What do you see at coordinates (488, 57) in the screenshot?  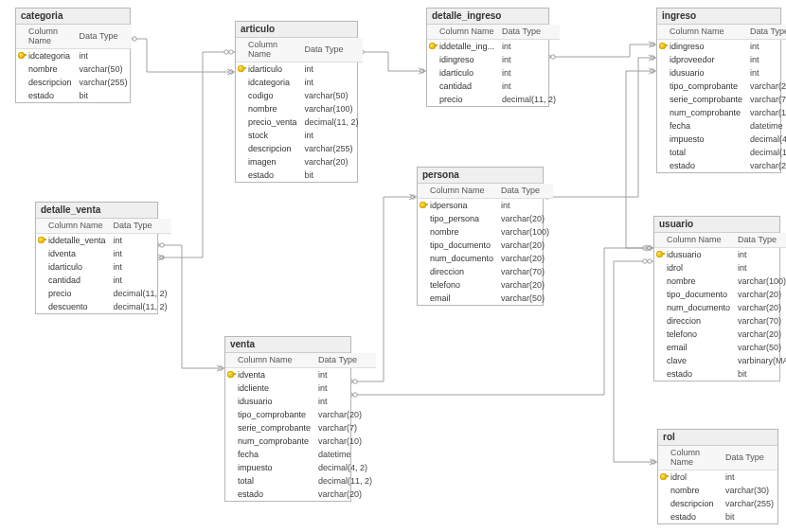 I see `entity-detalle_ingreso: detalle_ingresoColumn NameData Typeiddet…` at bounding box center [488, 57].